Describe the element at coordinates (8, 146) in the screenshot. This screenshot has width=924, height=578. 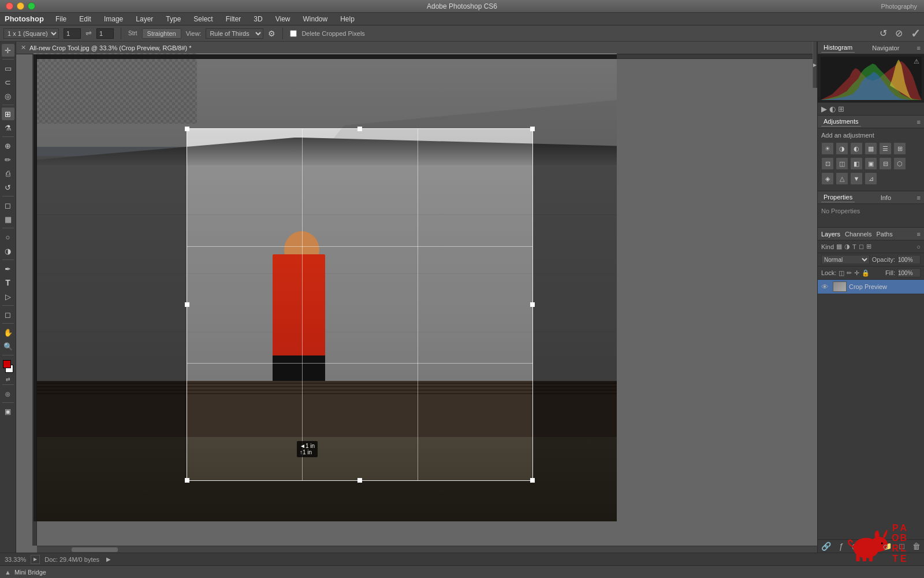
I see `tool-spot-heal: ⊕` at that location.